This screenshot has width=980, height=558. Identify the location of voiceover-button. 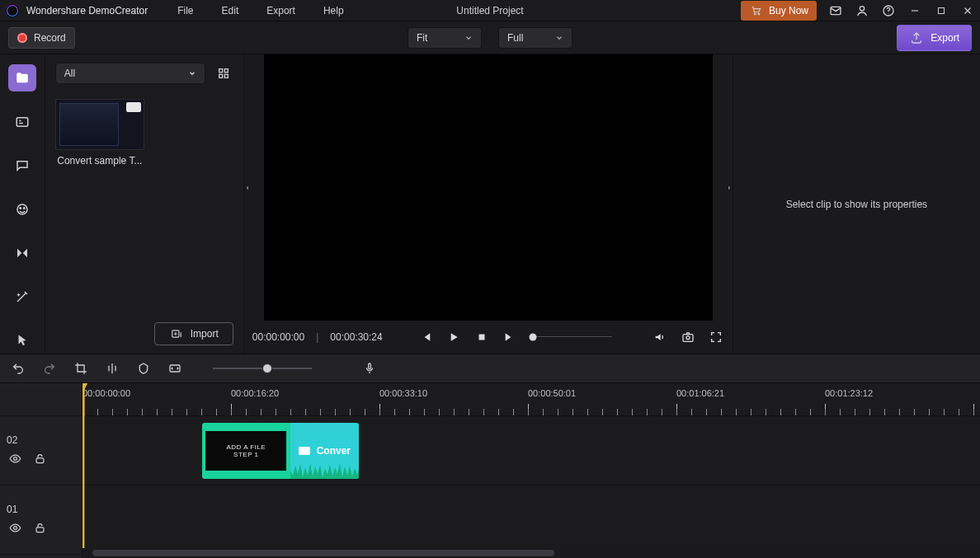
(370, 368).